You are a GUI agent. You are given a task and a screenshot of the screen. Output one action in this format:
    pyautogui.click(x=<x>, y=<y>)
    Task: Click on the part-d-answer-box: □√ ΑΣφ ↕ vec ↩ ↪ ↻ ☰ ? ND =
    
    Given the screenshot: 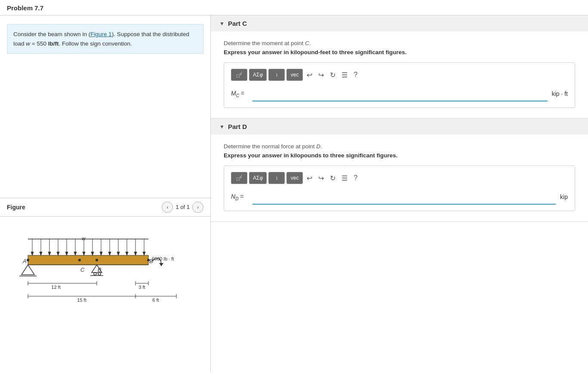 What is the action you would take?
    pyautogui.click(x=399, y=188)
    